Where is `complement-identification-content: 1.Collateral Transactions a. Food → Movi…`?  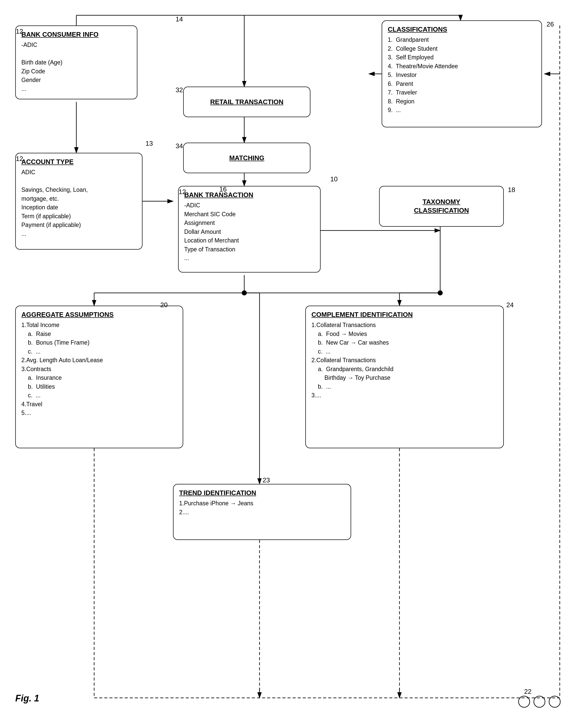
complement-identification-content: 1.Collateral Transactions a. Food → Movi… is located at coordinates (404, 360).